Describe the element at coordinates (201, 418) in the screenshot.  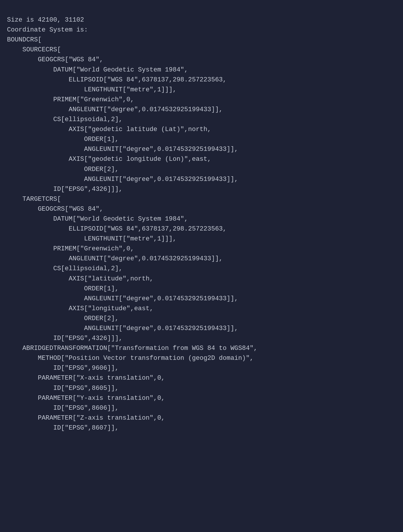
I see `code-line: PARAMETER["Z-axis translation",0,` at that location.